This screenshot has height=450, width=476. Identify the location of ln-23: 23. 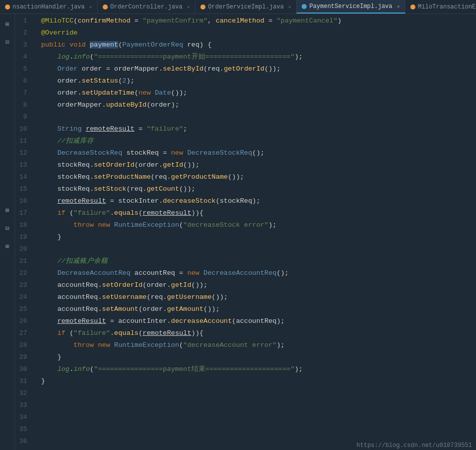
(23, 285).